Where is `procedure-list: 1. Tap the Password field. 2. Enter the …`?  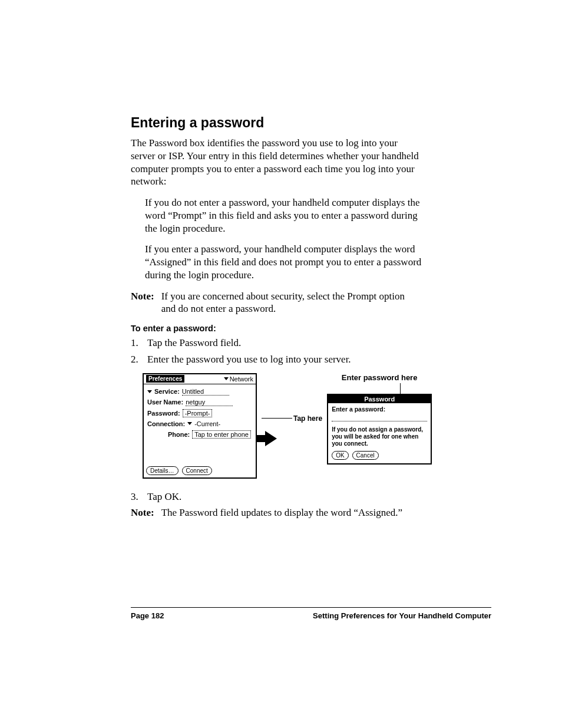
procedure-list: 1. Tap the Password field. 2. Enter the … is located at coordinates (311, 351).